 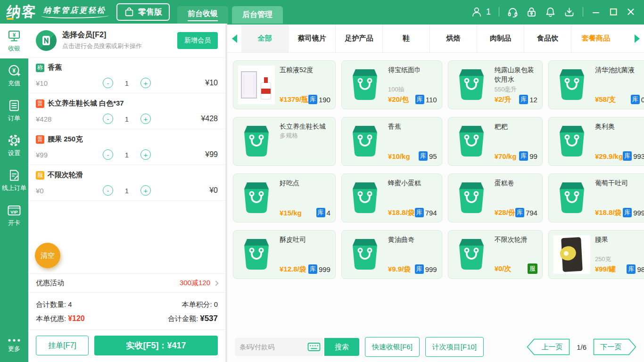 What do you see at coordinates (265, 39) in the screenshot?
I see `category-tab-all: 全部` at bounding box center [265, 39].